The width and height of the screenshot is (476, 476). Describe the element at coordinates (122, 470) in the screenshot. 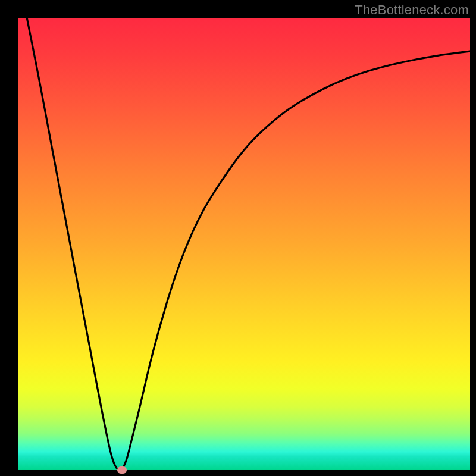

I see `optimum-marker` at that location.